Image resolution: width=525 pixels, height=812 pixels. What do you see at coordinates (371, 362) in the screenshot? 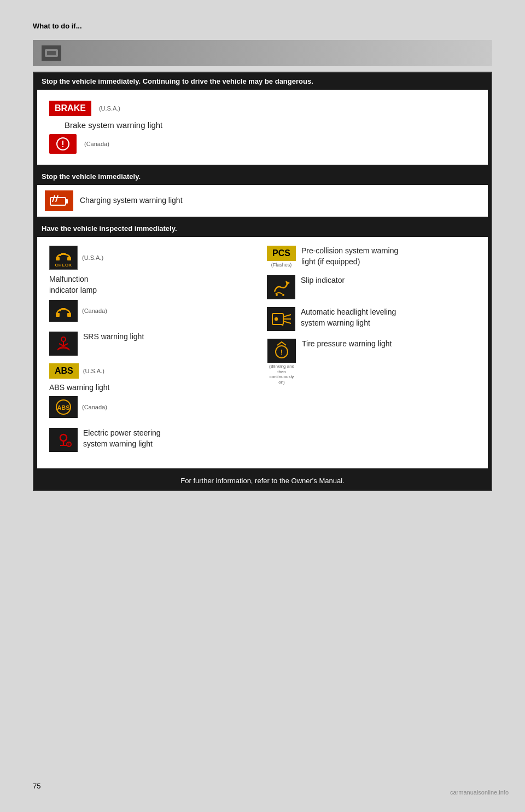
I see `tire-item: ! (Blinking and then continuously on) Ti…` at bounding box center [371, 362].